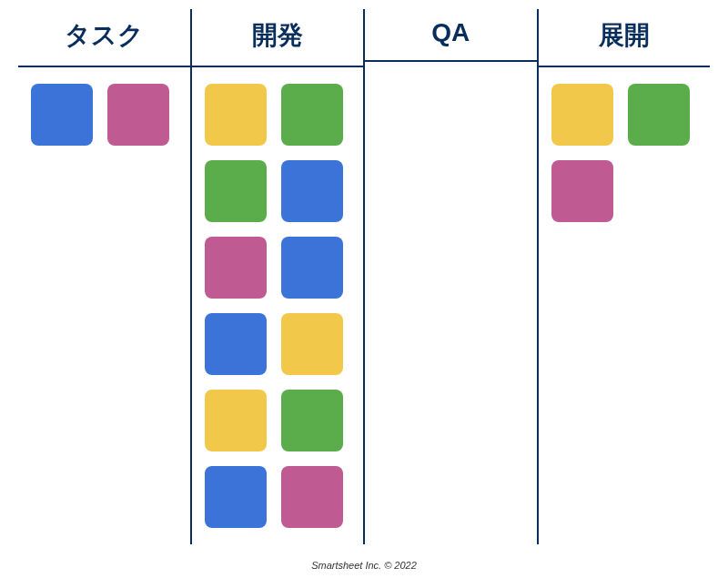 The image size is (728, 578). I want to click on column-header-qa: QA, so click(451, 35).